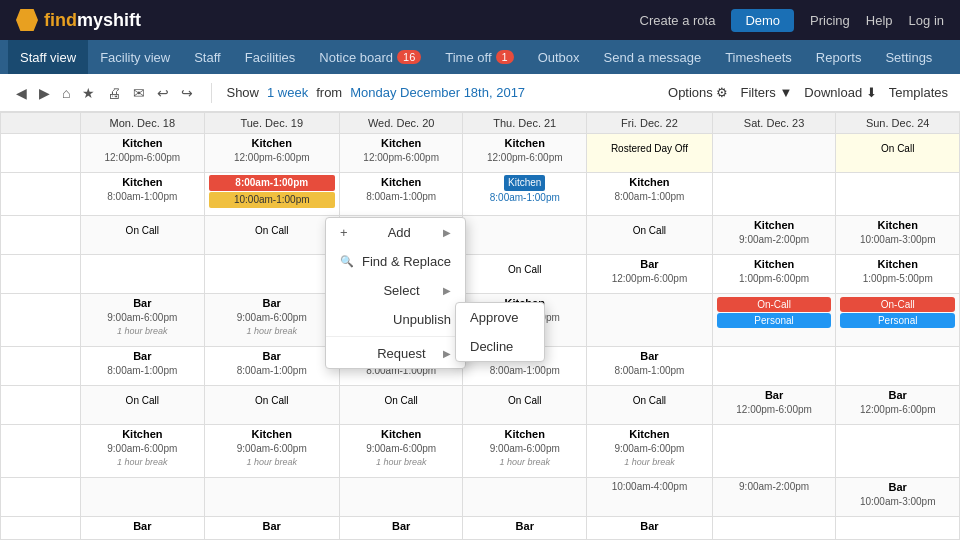 This screenshot has width=960, height=540. I want to click on cell-james-tue: On Call, so click(272, 234).